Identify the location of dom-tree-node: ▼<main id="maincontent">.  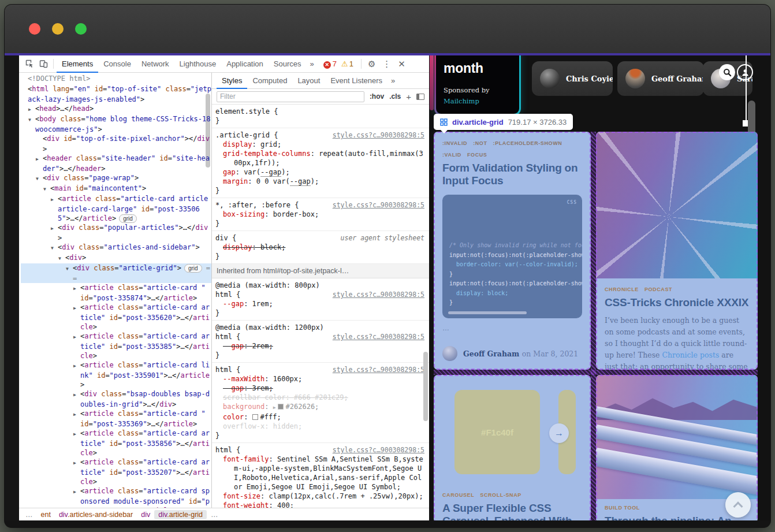
(116, 189).